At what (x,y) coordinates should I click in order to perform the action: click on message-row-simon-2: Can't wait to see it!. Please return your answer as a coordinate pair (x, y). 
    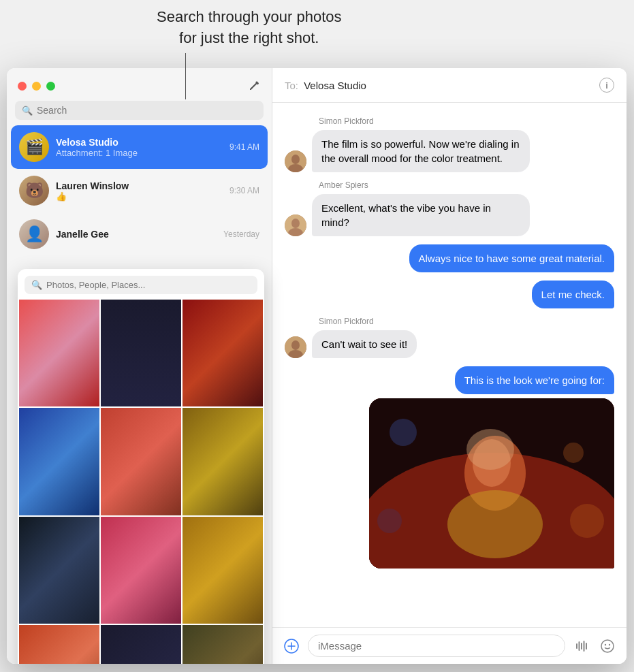
    Looking at the image, I should click on (449, 345).